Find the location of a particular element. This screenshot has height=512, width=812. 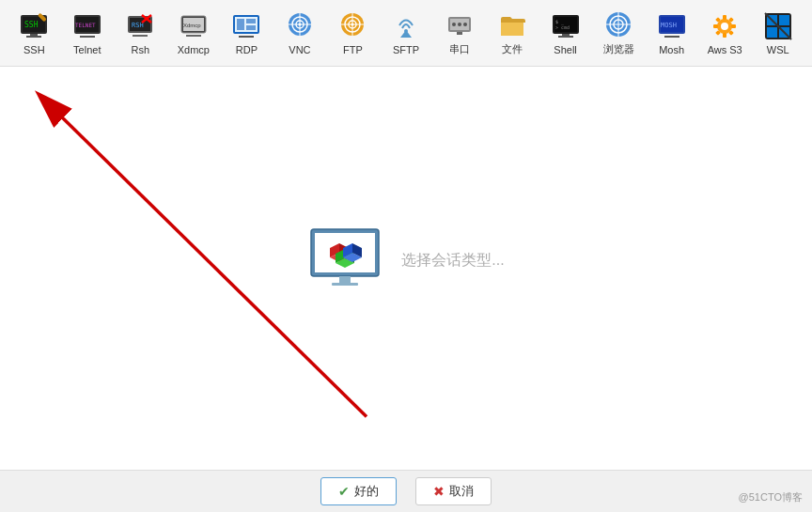

toolbar-item-browser: 浏览器 is located at coordinates (618, 33).